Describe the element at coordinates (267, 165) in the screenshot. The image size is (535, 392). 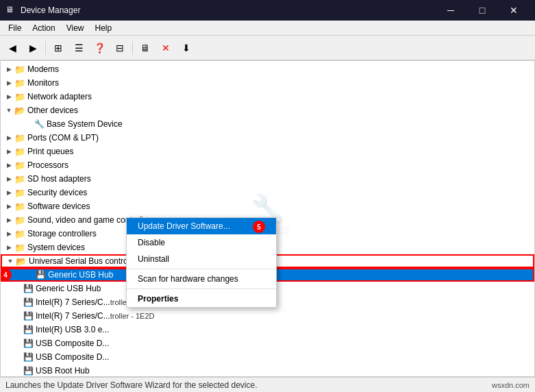
I see `tree-item-processors: ▶ 📁 Processors` at that location.